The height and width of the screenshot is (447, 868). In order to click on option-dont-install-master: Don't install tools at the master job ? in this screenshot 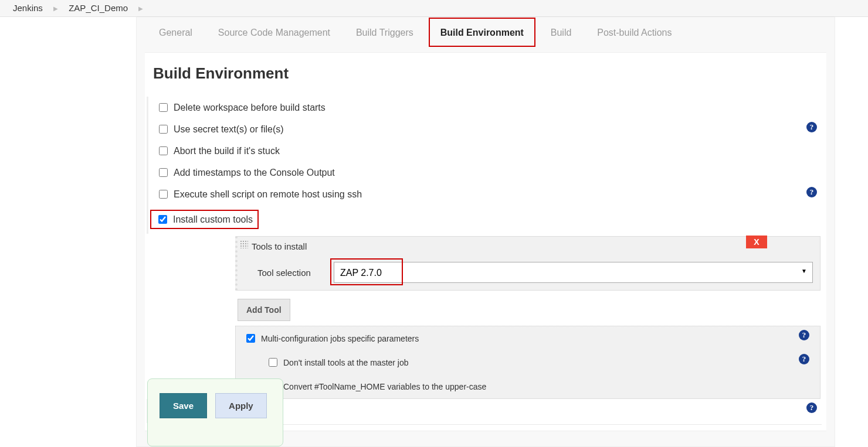, I will do `click(528, 362)`.